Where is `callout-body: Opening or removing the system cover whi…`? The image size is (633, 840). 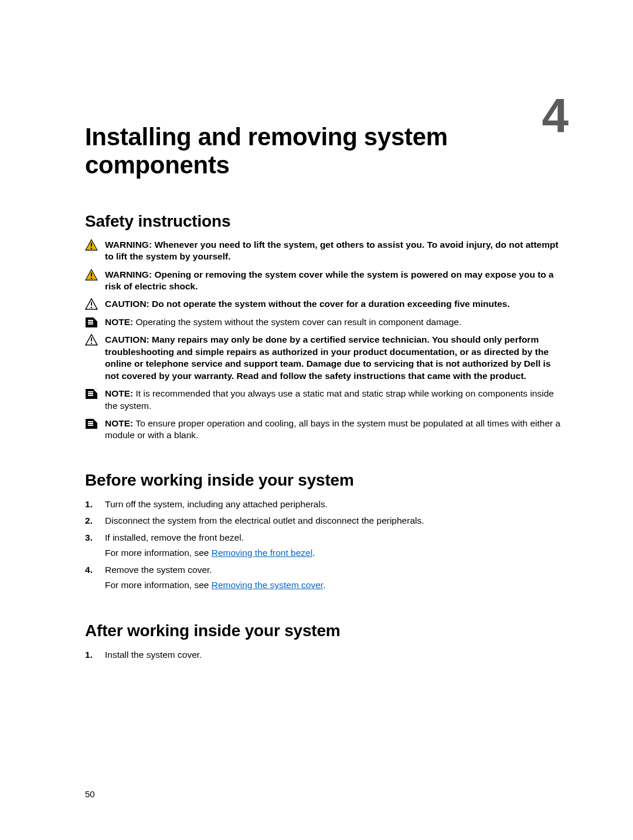 callout-body: Opening or removing the system cover whi… is located at coordinates (329, 280).